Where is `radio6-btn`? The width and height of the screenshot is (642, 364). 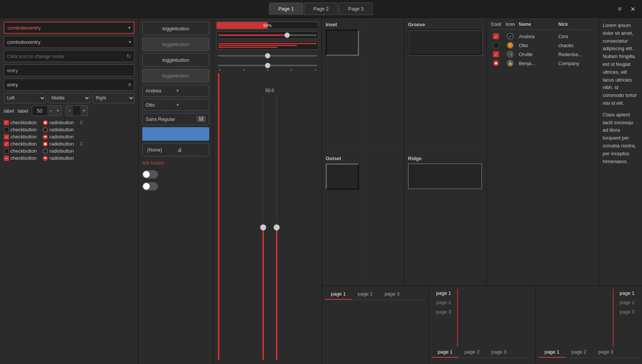 radio6-btn is located at coordinates (45, 158).